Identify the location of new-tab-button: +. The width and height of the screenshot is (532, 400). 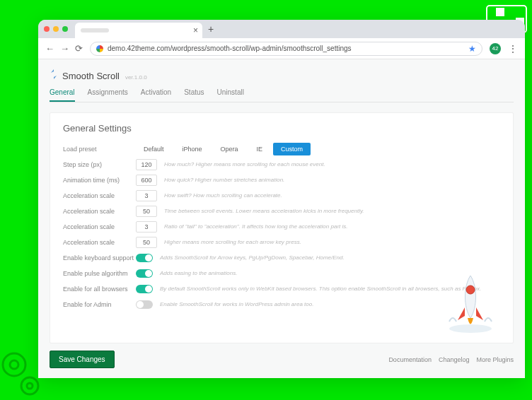
(211, 29).